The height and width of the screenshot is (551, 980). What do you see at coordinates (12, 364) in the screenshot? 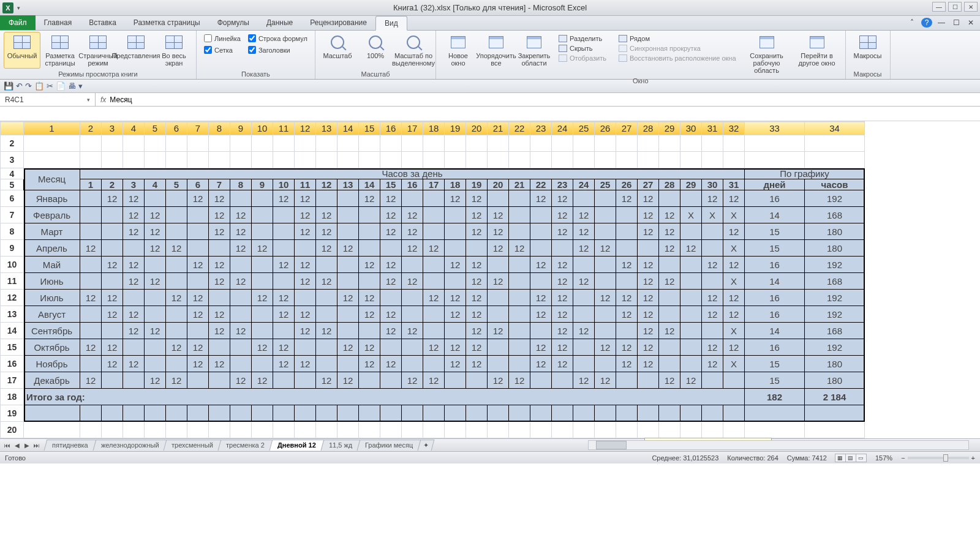
I see `row-header: 16` at bounding box center [12, 364].